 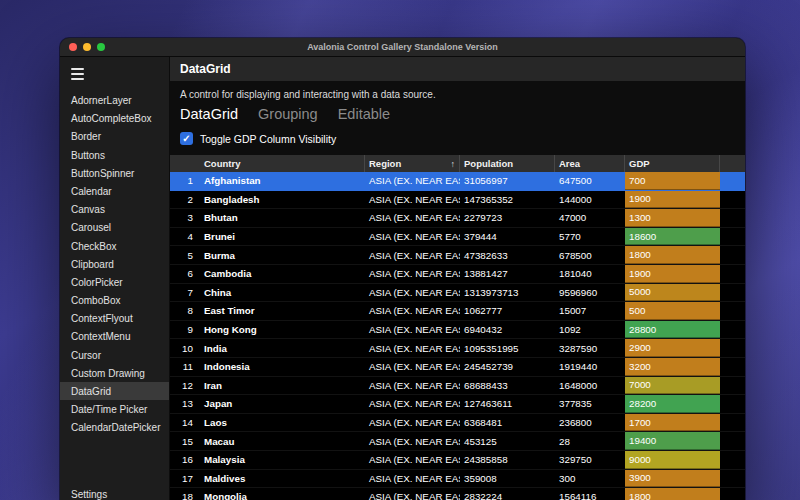 What do you see at coordinates (73, 47) in the screenshot?
I see `close-button` at bounding box center [73, 47].